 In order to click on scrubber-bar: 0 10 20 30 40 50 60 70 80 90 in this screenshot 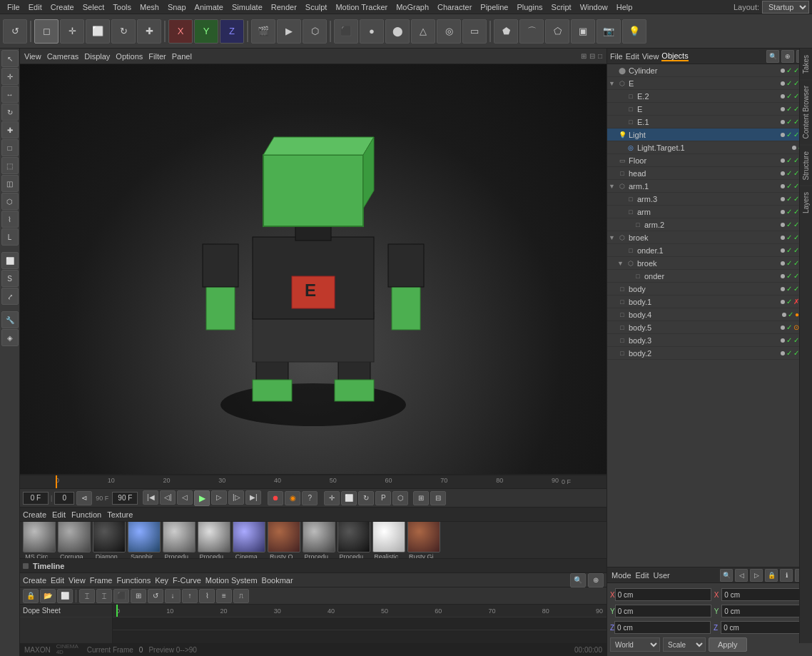, I will do `click(313, 482)`.